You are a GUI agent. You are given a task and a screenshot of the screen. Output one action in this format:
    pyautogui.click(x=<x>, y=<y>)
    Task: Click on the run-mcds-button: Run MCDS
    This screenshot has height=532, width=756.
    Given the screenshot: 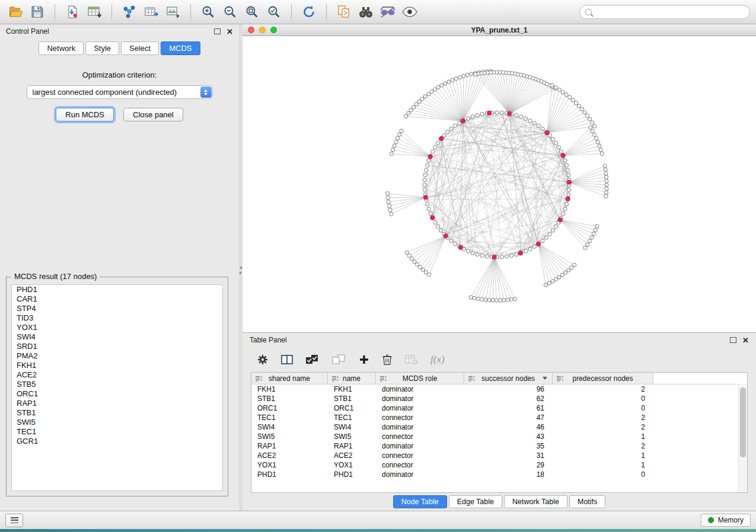 What is the action you would take?
    pyautogui.click(x=85, y=115)
    